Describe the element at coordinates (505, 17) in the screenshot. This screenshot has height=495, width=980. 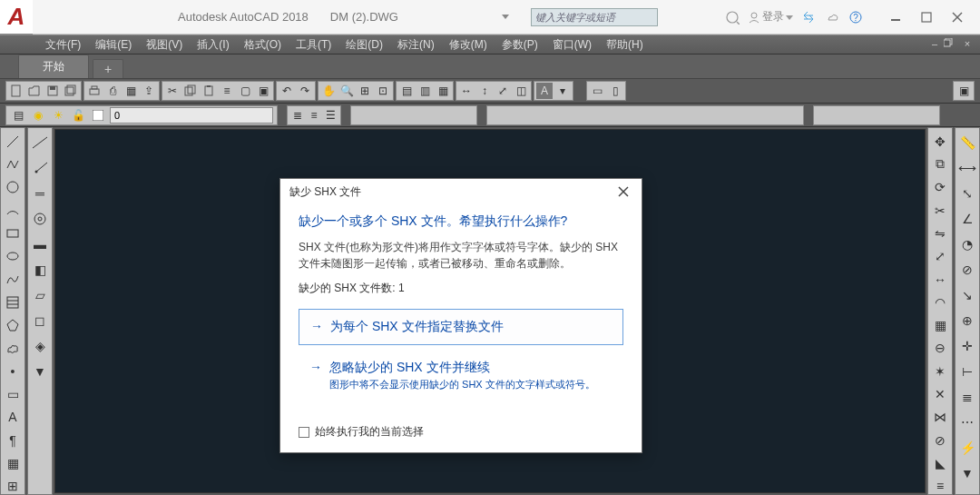
I see `title-dropdown-icon` at that location.